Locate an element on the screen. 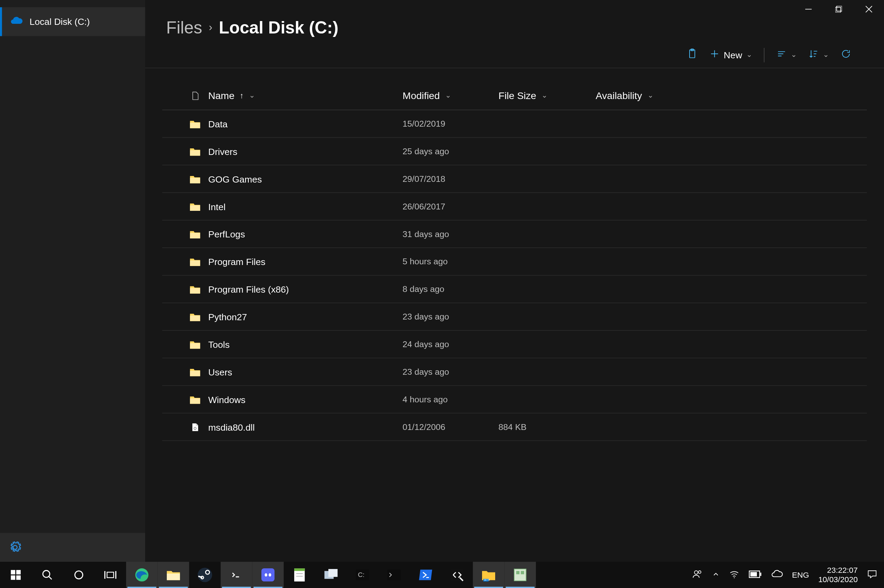 Image resolution: width=884 pixels, height=588 pixels. table-row: Users23 days ago is located at coordinates (515, 372).